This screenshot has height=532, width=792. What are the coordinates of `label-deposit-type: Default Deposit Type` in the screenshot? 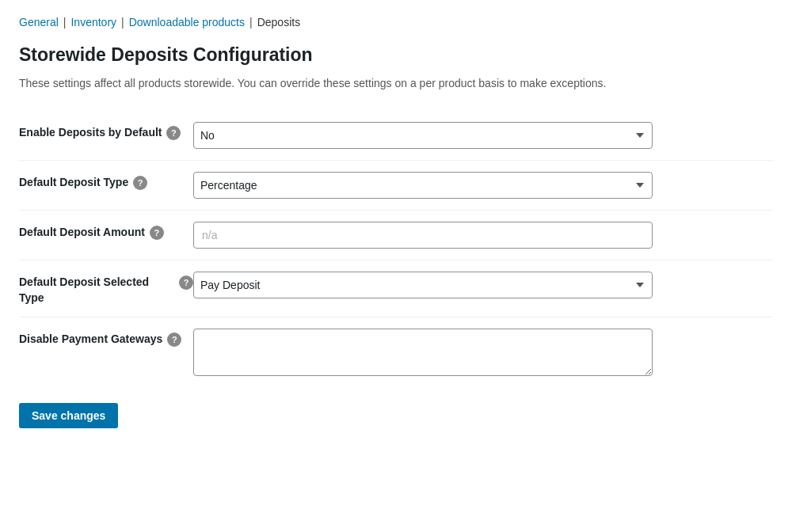 It's located at (74, 183).